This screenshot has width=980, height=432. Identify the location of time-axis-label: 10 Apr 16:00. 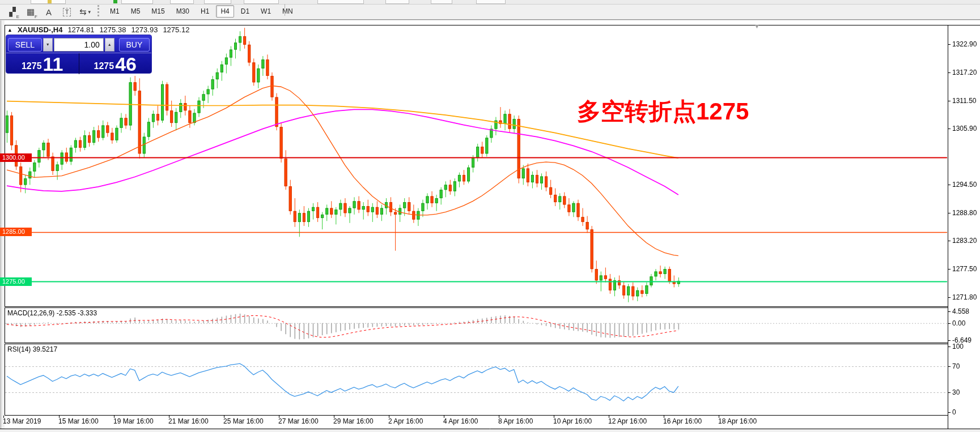
(572, 421).